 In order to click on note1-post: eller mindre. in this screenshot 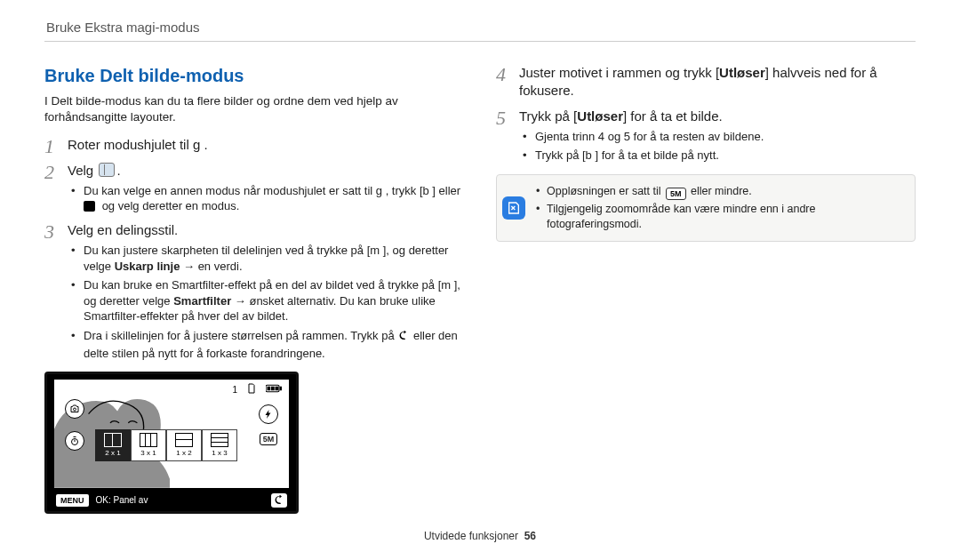, I will do `click(720, 191)`.